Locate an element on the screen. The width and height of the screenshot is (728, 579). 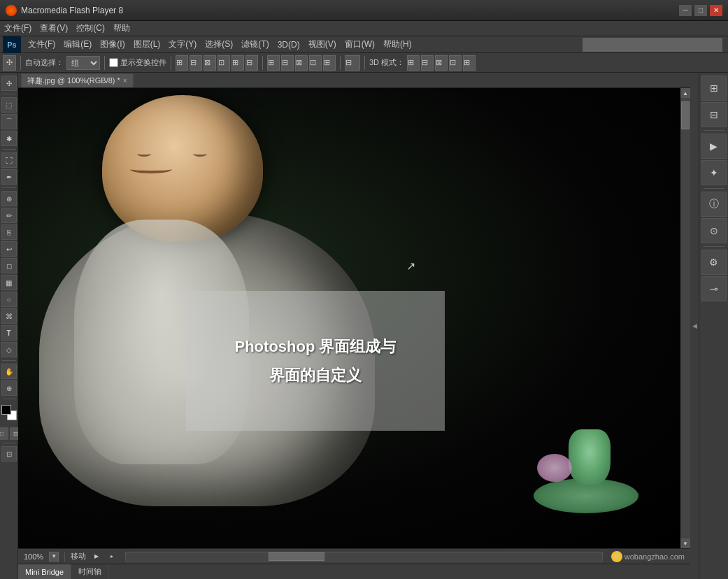
dist-btn-4: ⊡ is located at coordinates (315, 63).